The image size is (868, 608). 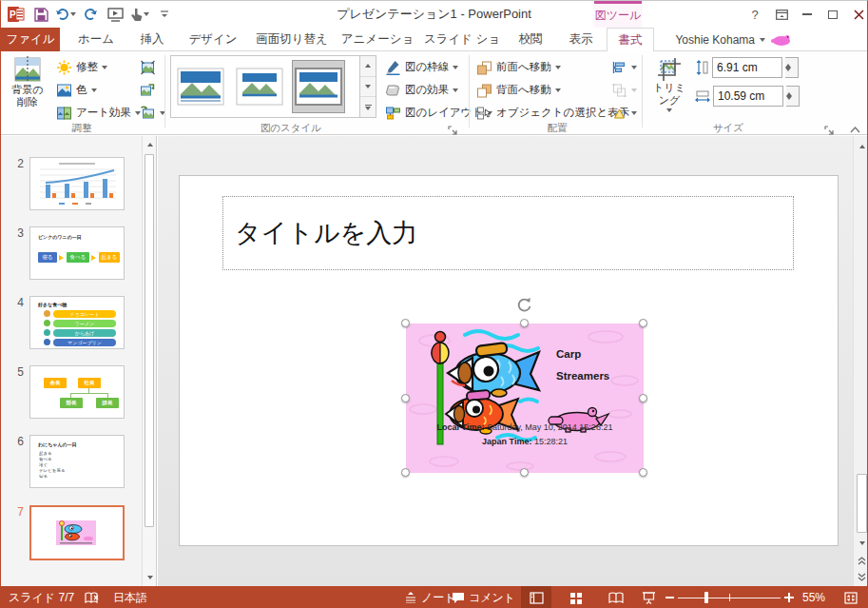 I want to click on scrollbar-thumb, so click(x=861, y=503).